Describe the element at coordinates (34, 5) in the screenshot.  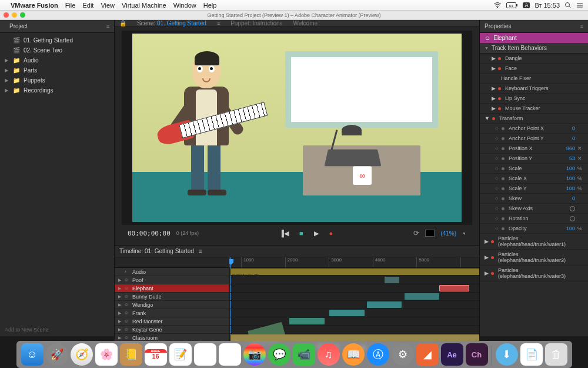
I see `app-menu: VMware Fusion` at that location.